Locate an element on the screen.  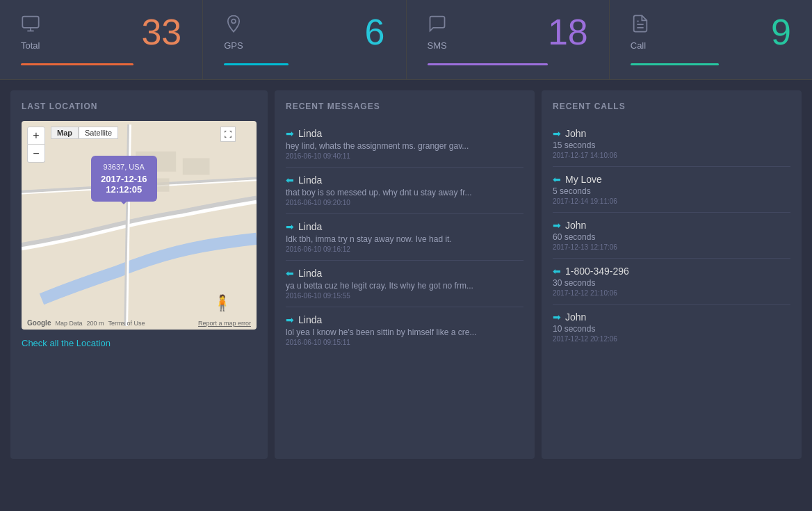
stat-bar-total is located at coordinates (77, 64).